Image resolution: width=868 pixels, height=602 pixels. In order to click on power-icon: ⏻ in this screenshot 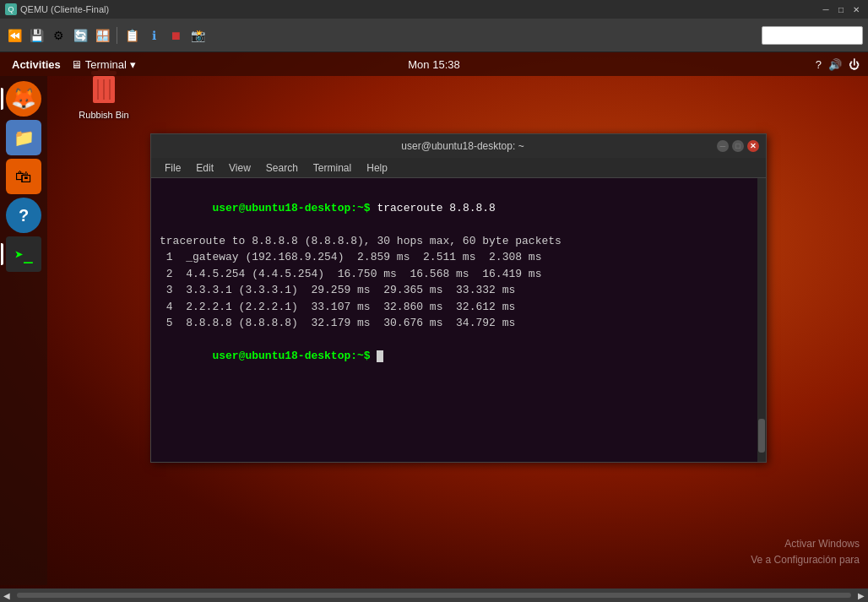, I will do `click(854, 64)`.